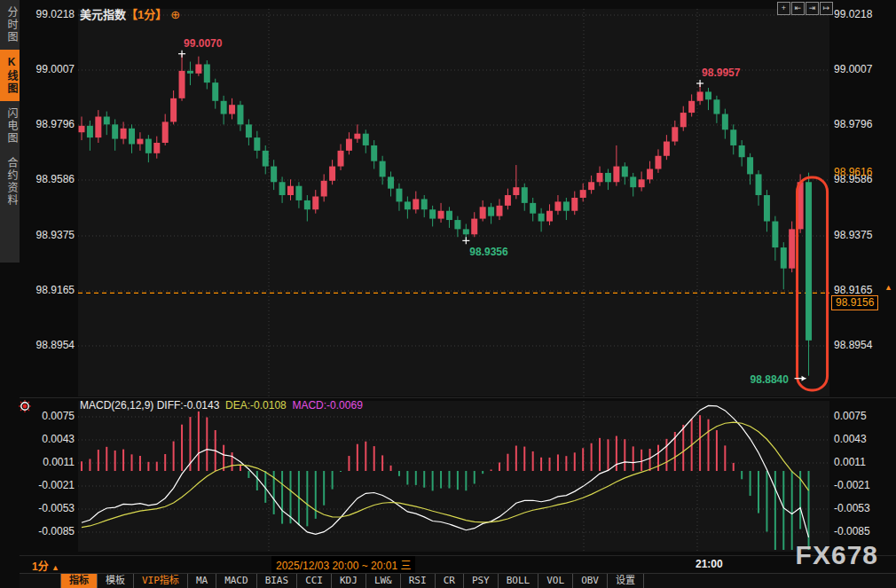 This screenshot has width=896, height=588. Describe the element at coordinates (837, 555) in the screenshot. I see `fx678-watermark: FX678` at that location.